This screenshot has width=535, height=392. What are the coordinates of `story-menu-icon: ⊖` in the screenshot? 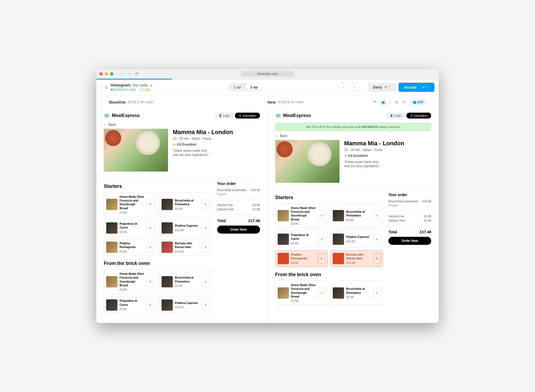 It's located at (151, 85).